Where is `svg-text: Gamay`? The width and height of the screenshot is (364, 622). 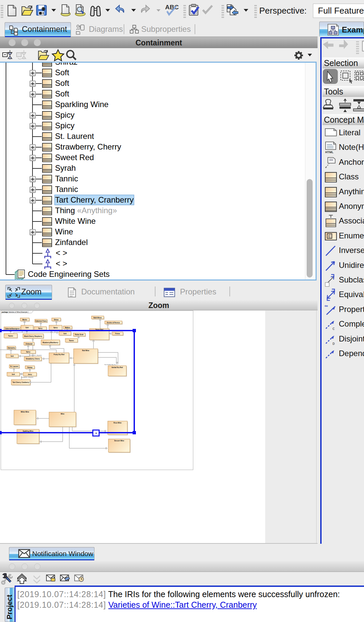 svg-text: Gamay is located at coordinates (30, 367).